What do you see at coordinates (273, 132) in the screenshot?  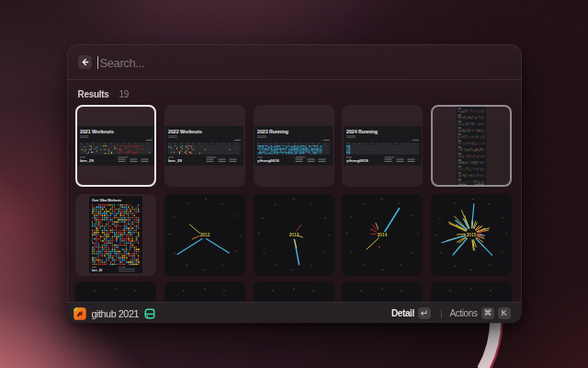 I see `svg-text: 2023 Running` at bounding box center [273, 132].